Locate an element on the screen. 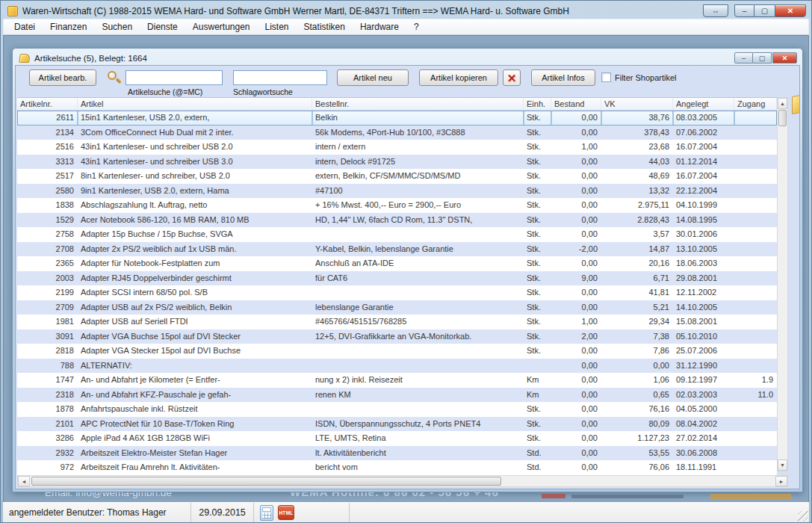  table-row: 2003Adapter RJ45 Doppelverbinder geschir… is located at coordinates (397, 279).